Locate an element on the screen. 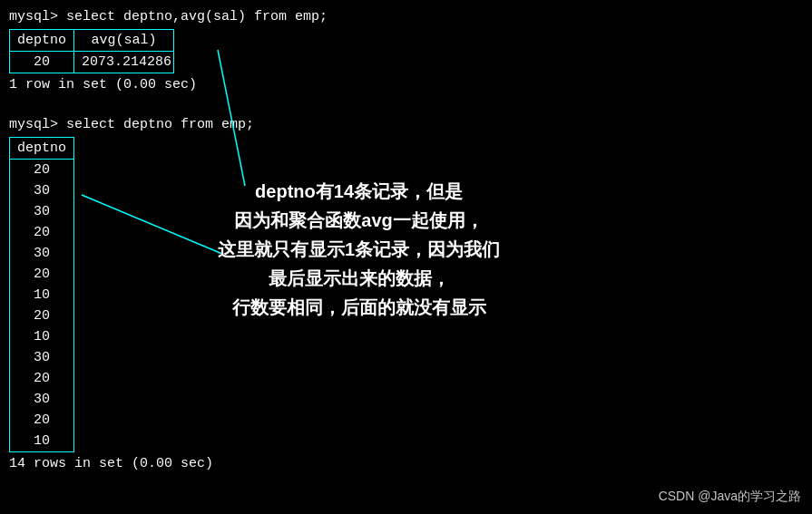 The height and width of the screenshot is (514, 812). annotation-line1: deptno有14条记录，但是 is located at coordinates (359, 191).